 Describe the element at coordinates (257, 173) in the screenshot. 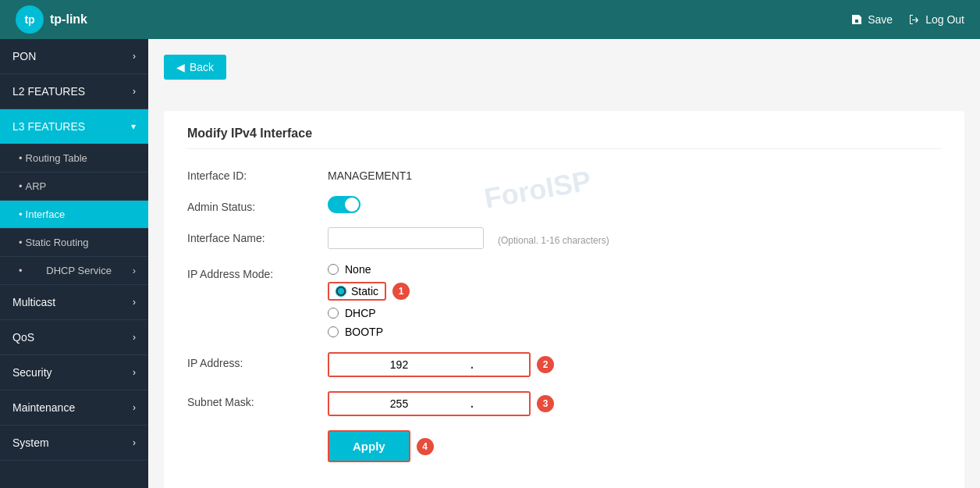

I see `interface-id-label: Interface ID:` at that location.